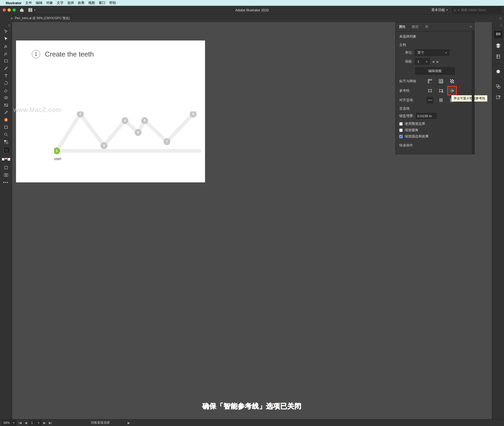 The image size is (504, 426). What do you see at coordinates (14, 10) in the screenshot?
I see `window-zoom-button` at bounding box center [14, 10].